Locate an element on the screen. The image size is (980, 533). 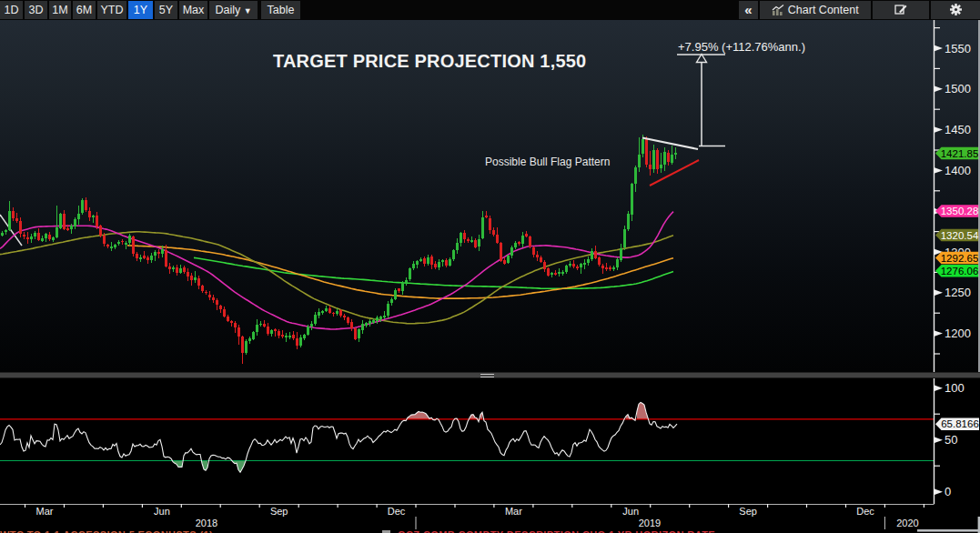
svg-text: 1500 is located at coordinates (957, 89).